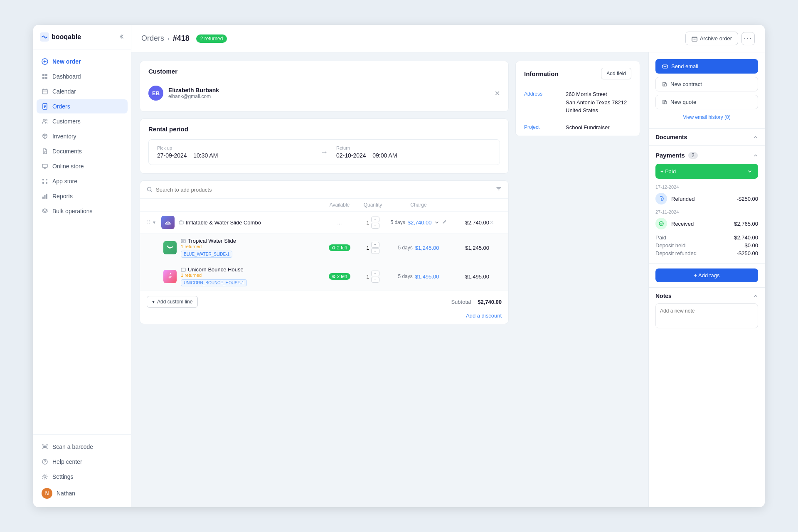 This screenshot has width=798, height=532. I want to click on add-custom-line-button: ▾ Add custom line, so click(172, 302).